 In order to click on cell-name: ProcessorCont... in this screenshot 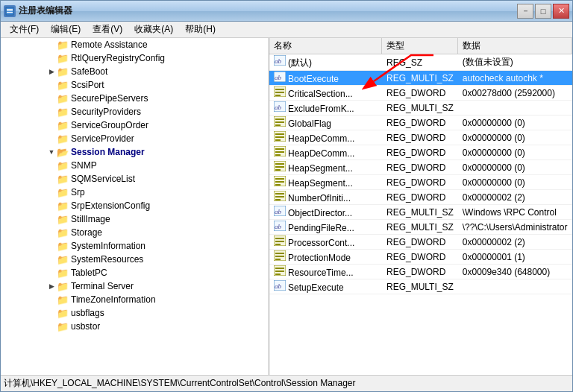, I will do `click(325, 242)`.